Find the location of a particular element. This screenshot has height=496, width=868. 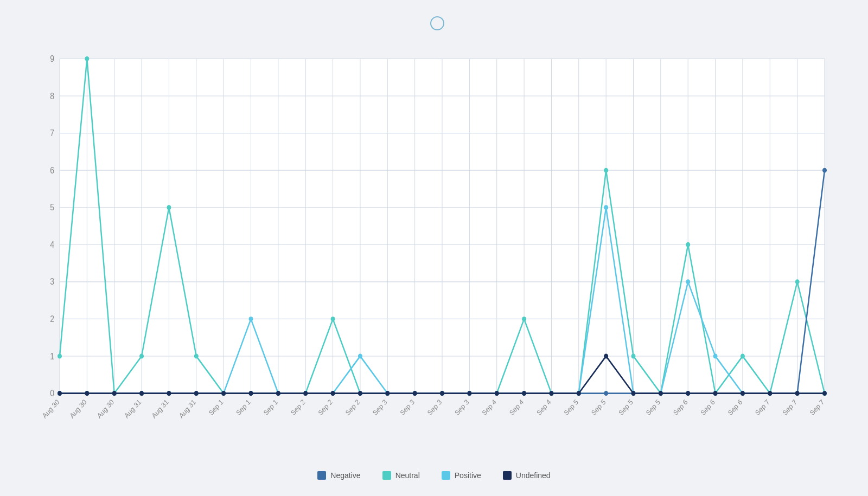

svg-text: 0 is located at coordinates (52, 394).